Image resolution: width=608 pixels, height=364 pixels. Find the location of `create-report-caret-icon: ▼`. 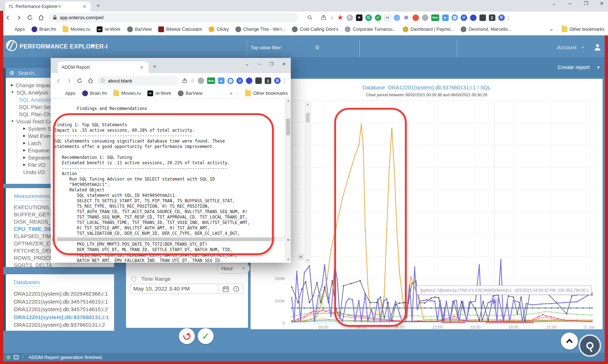

create-report-caret-icon: ▼ is located at coordinates (598, 67).